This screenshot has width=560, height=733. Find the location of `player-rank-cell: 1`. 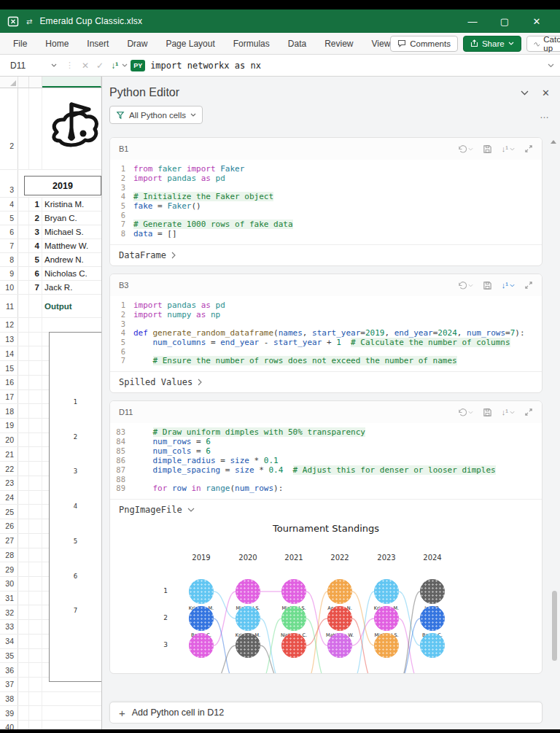

player-rank-cell: 1 is located at coordinates (36, 204).